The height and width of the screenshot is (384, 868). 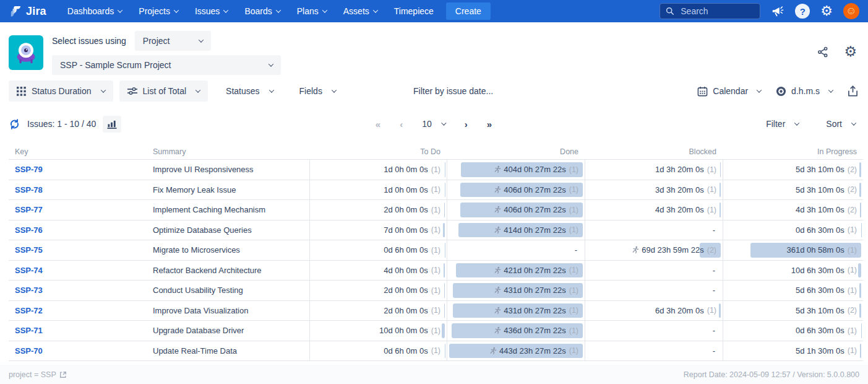 I want to click on selector-type-dropdown: Project, so click(x=173, y=41).